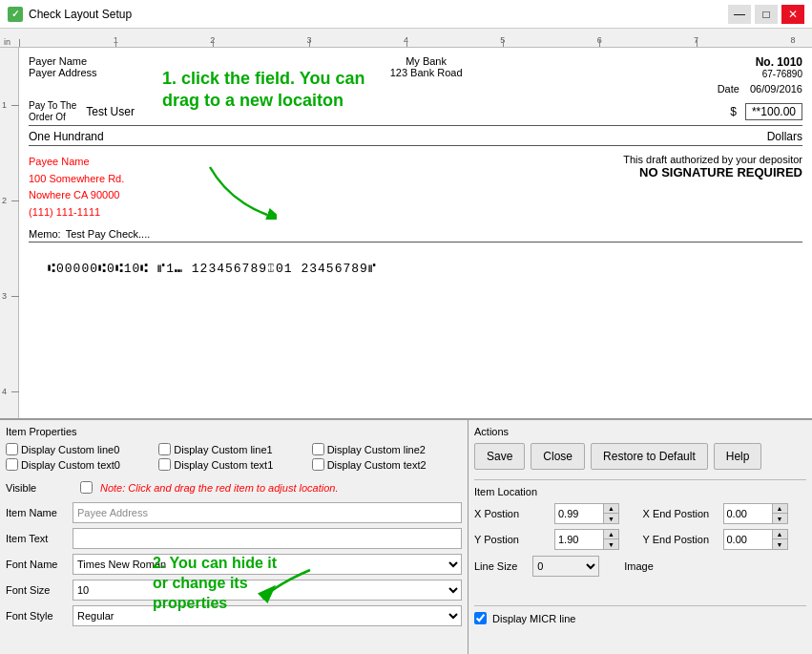 The width and height of the screenshot is (812, 654). Describe the element at coordinates (756, 514) in the screenshot. I see `x-end-position-input-wrap: ▲ ▼` at that location.